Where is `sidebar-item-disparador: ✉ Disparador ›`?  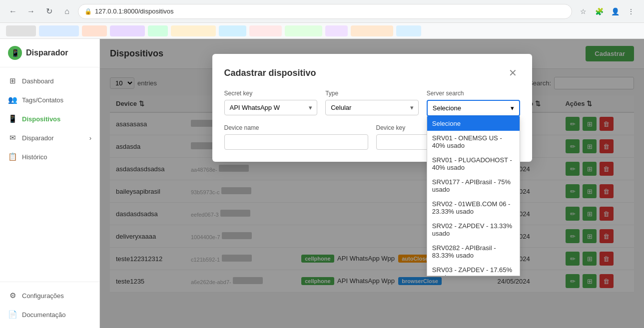
sidebar-item-disparador: ✉ Disparador › is located at coordinates (50, 138).